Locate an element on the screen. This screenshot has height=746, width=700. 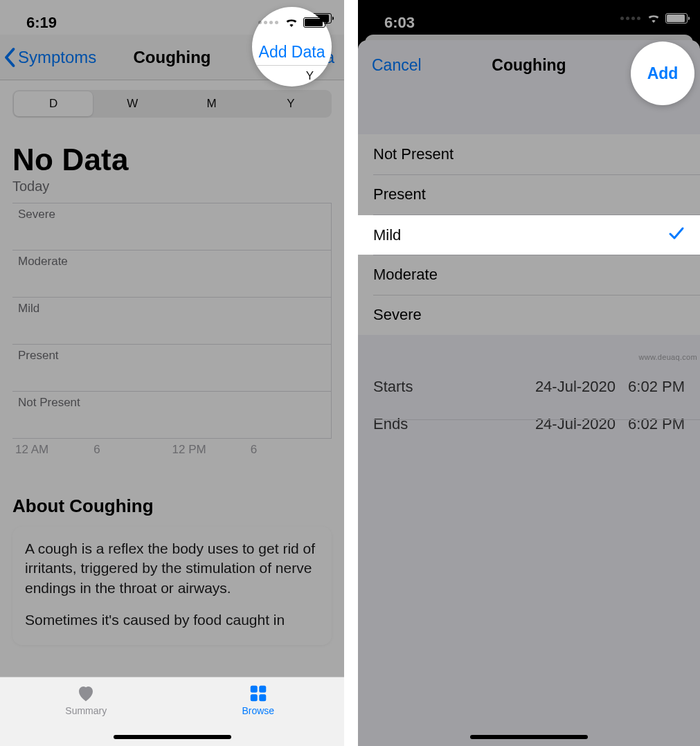
segment-year-slice: Y is located at coordinates (310, 76).